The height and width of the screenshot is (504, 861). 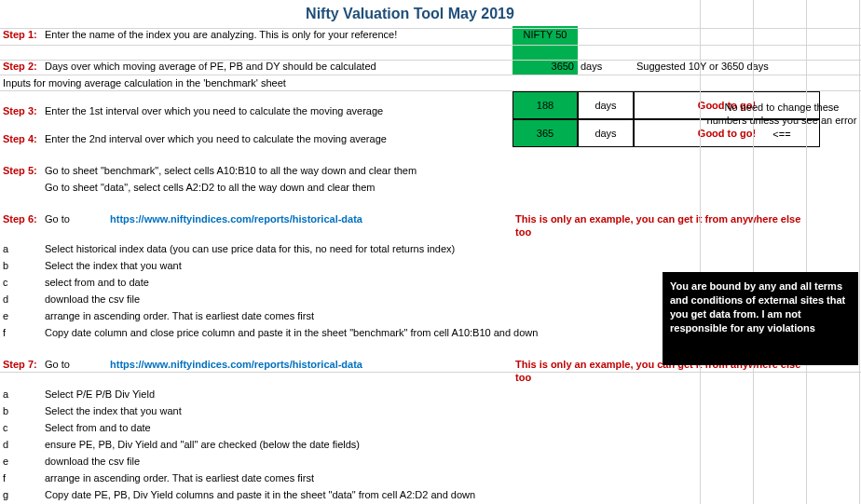 I want to click on step6-label: Step 6:, so click(x=20, y=225).